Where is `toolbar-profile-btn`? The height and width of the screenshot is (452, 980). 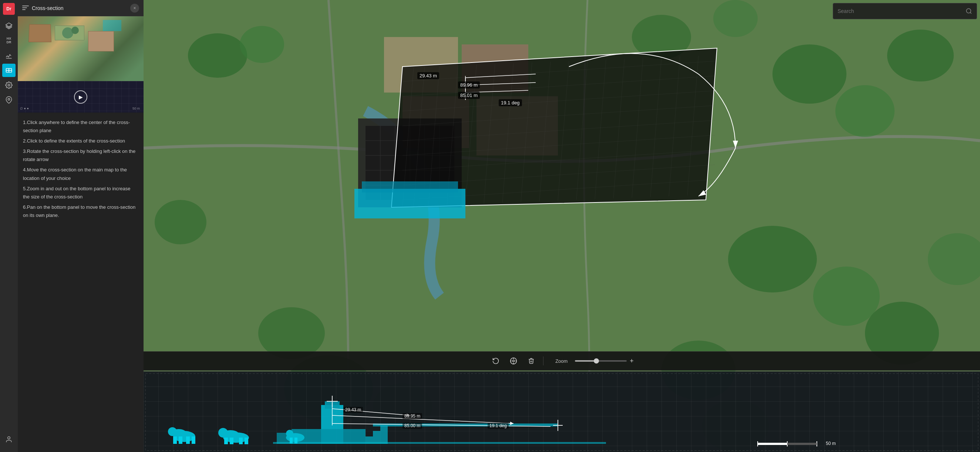
toolbar-profile-btn is located at coordinates (9, 439).